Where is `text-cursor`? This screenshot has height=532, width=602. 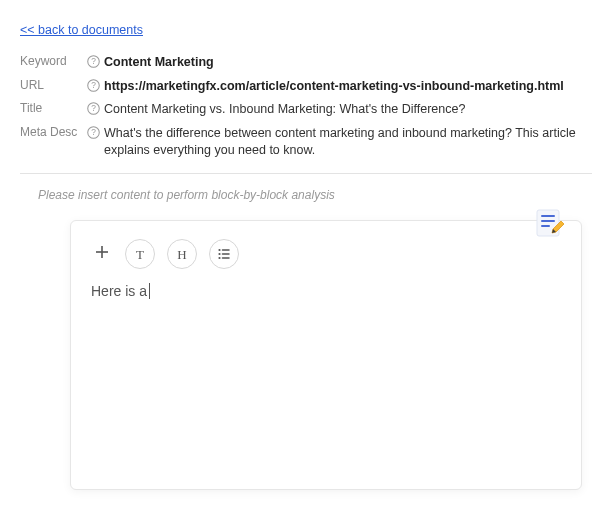 text-cursor is located at coordinates (150, 291).